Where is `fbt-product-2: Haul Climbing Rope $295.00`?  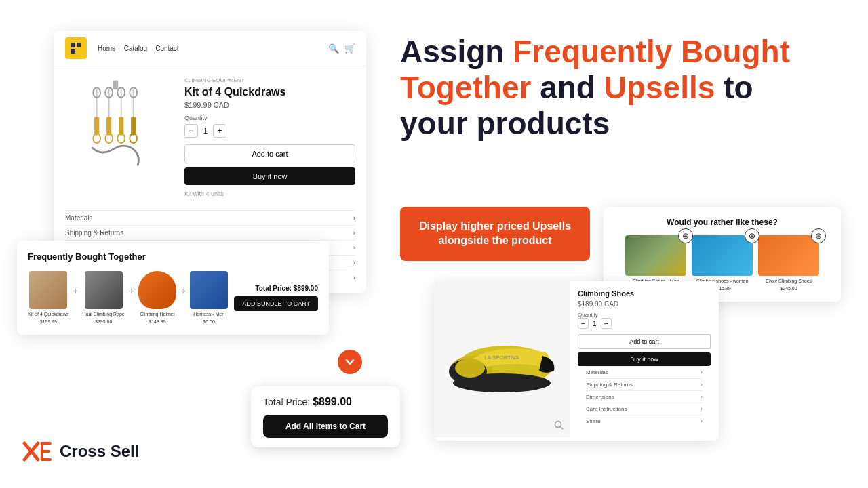 fbt-product-2: Haul Climbing Rope $295.00 is located at coordinates (104, 298).